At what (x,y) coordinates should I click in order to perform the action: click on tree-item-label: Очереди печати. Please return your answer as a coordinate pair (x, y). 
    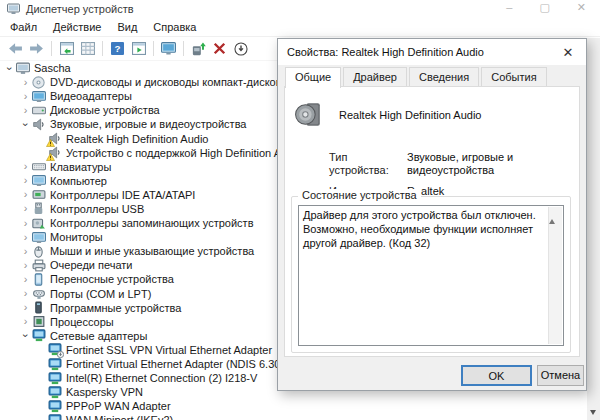
    Looking at the image, I should click on (92, 265).